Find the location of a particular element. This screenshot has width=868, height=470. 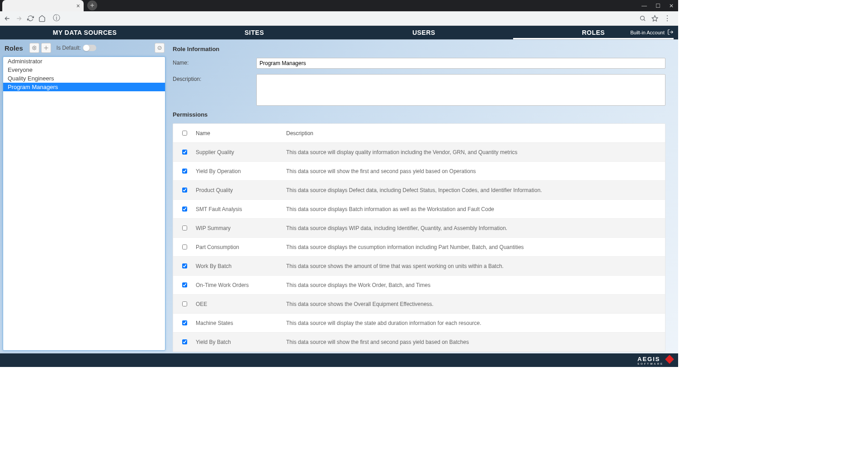

permission-description: This data source displays Batch informat… is located at coordinates (476, 209).